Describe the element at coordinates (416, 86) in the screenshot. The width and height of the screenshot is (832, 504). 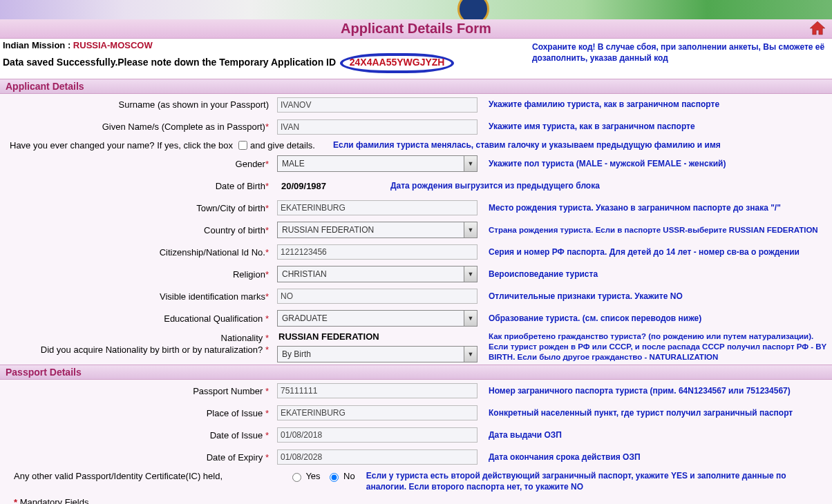
I see `section-applicant-details: Applicant Details` at that location.